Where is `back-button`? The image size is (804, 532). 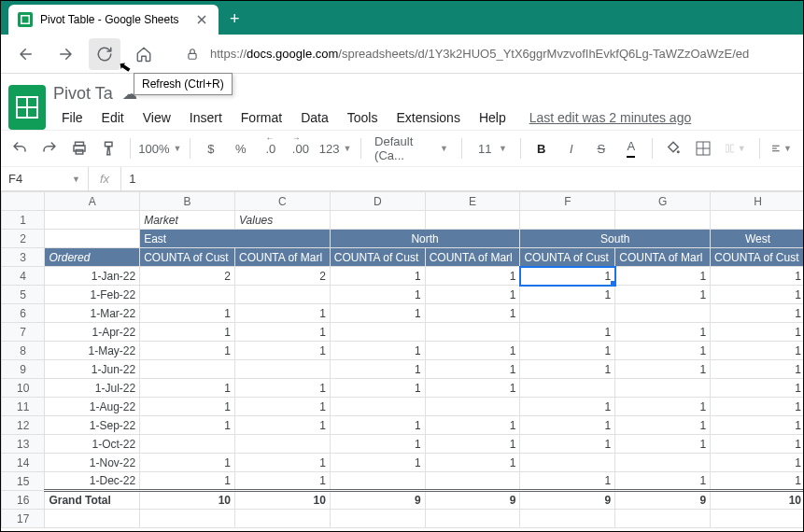 back-button is located at coordinates (26, 54).